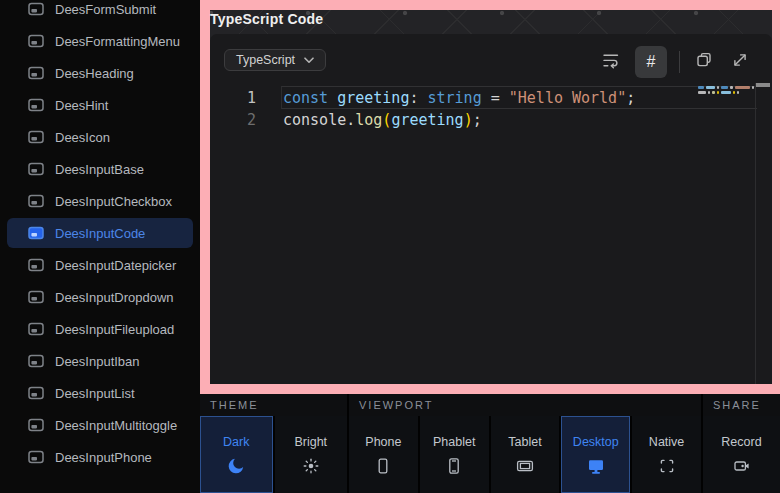 Image resolution: width=780 pixels, height=493 pixels. Describe the element at coordinates (233, 98) in the screenshot. I see `line-number: 1` at that location.